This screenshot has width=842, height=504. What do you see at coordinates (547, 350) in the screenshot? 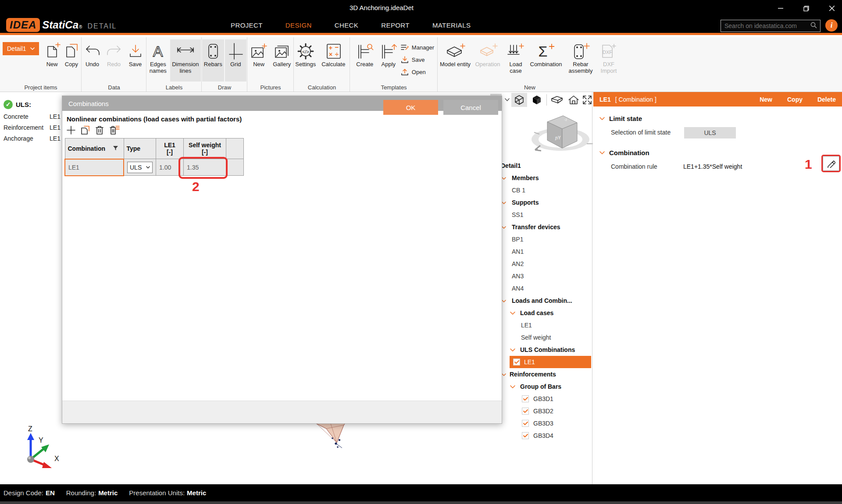
I see `tree-label: ULS Combinations` at bounding box center [547, 350].